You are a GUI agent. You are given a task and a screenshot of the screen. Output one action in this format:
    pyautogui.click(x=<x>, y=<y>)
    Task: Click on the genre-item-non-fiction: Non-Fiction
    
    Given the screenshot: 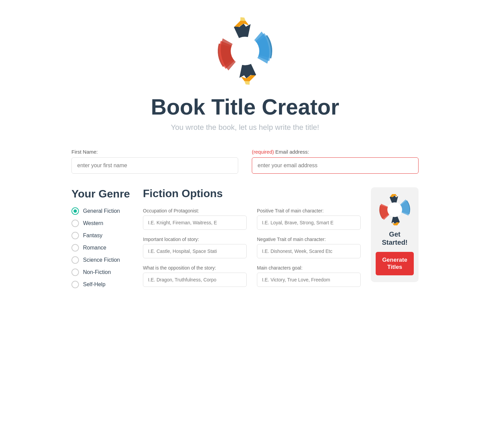 What is the action you would take?
    pyautogui.click(x=102, y=272)
    